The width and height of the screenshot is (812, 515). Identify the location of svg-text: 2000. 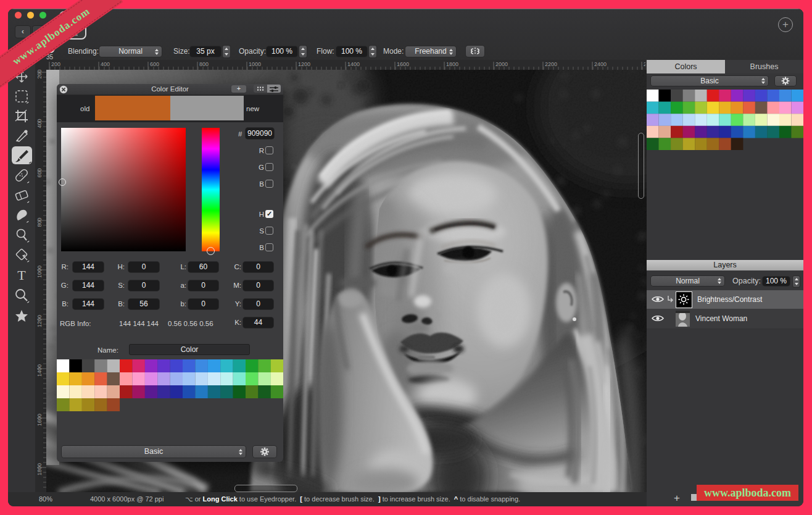
(502, 64).